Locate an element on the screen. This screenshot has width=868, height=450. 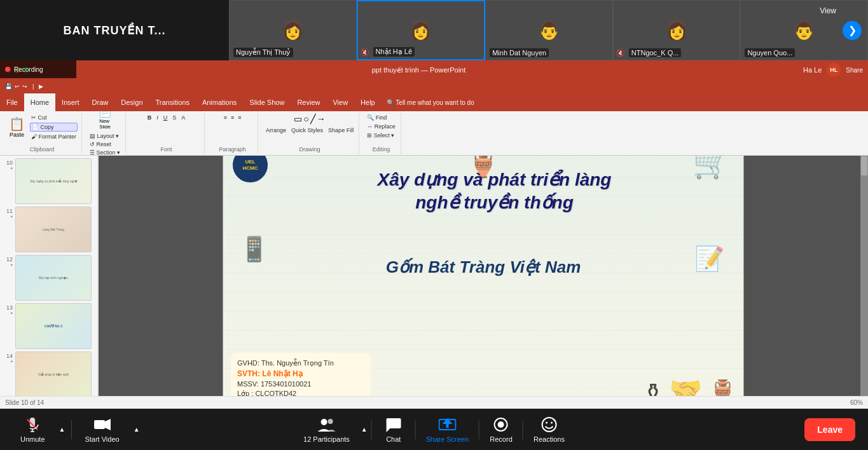
collapse-button: ❯ is located at coordinates (852, 31).